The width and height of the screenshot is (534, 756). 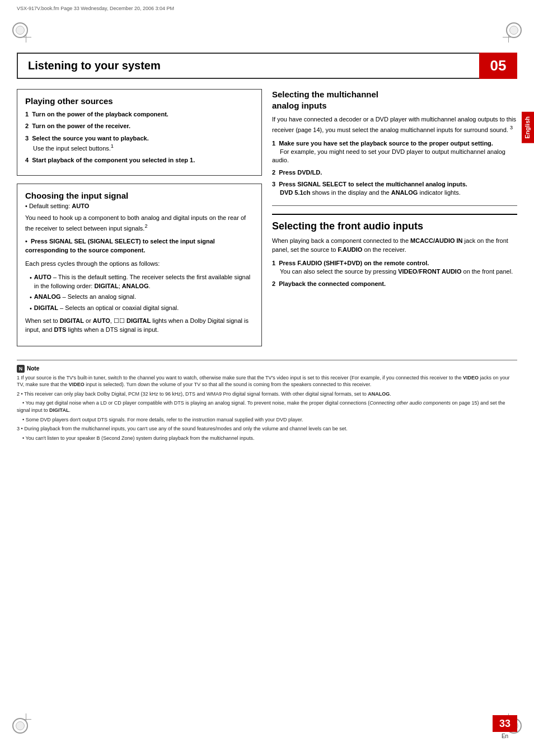 What do you see at coordinates (139, 196) in the screenshot?
I see `choosing-input-title: Choosing the input signal` at bounding box center [139, 196].